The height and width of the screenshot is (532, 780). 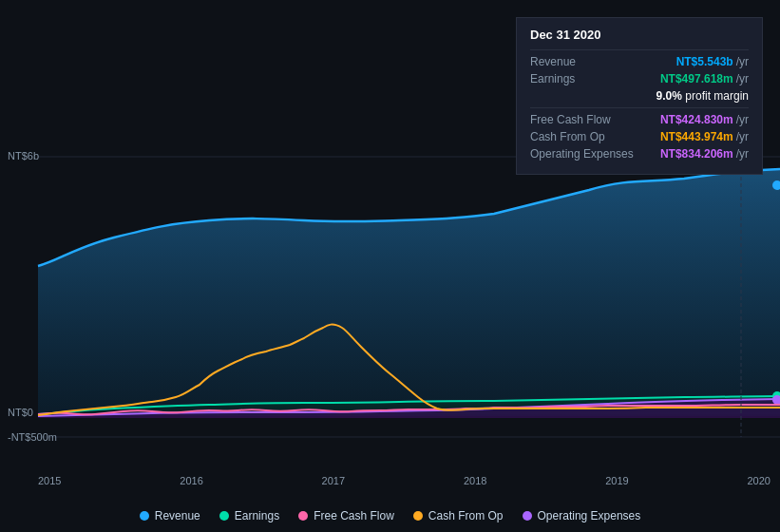 What do you see at coordinates (617, 481) in the screenshot?
I see `x-label-2019: 2019` at bounding box center [617, 481].